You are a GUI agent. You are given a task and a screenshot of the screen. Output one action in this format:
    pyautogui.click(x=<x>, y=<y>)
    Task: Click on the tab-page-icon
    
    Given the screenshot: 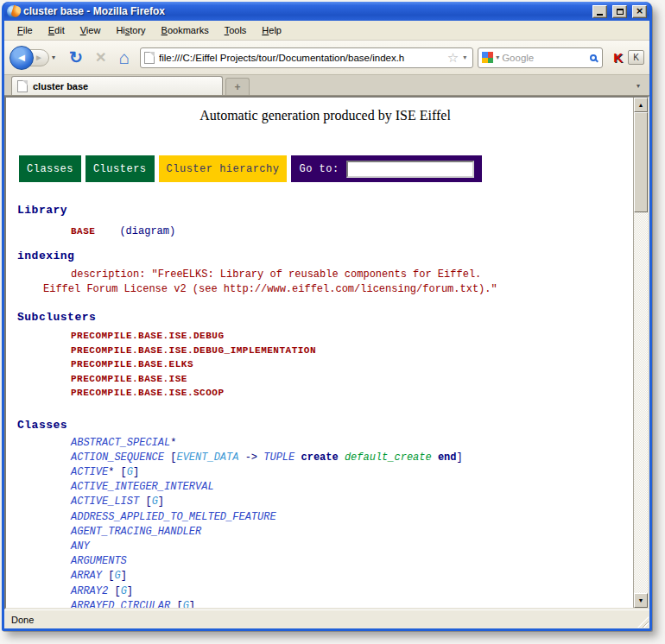 What is the action you would take?
    pyautogui.click(x=22, y=86)
    